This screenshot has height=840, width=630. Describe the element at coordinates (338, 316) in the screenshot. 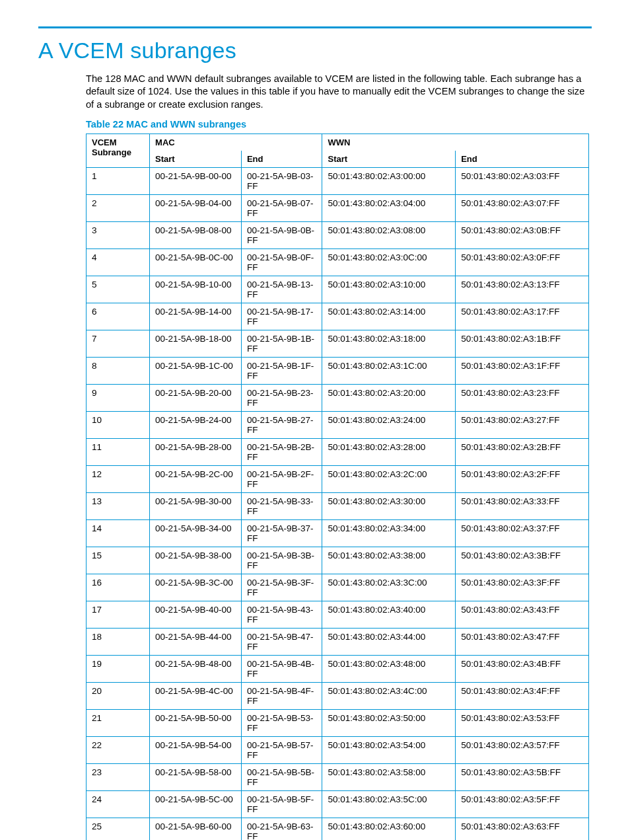

I see `table-row: 600-21-5A-9B-14-0000-21-5A-9B-17-FF50:01…` at that location.